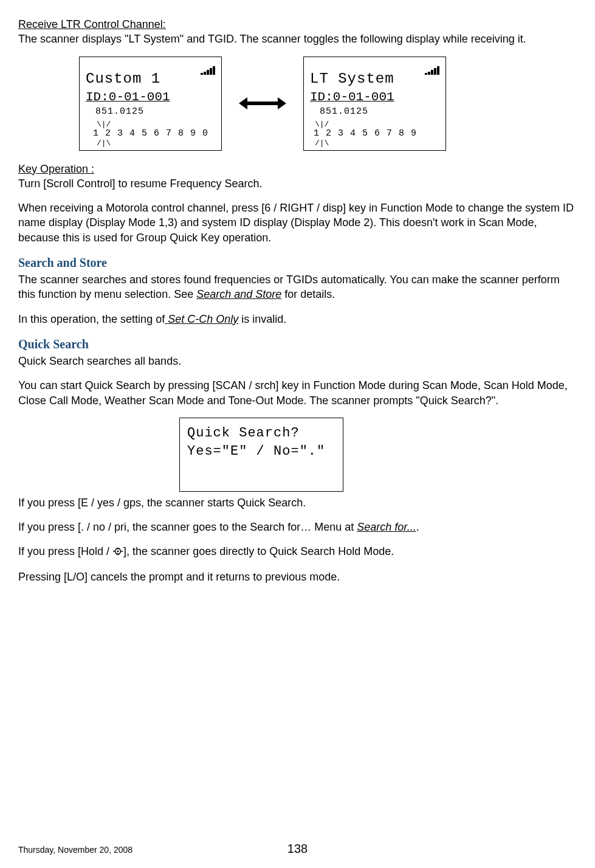 The image size is (595, 868). What do you see at coordinates (261, 433) in the screenshot?
I see `lcd-line-1: Quick Search?` at bounding box center [261, 433].